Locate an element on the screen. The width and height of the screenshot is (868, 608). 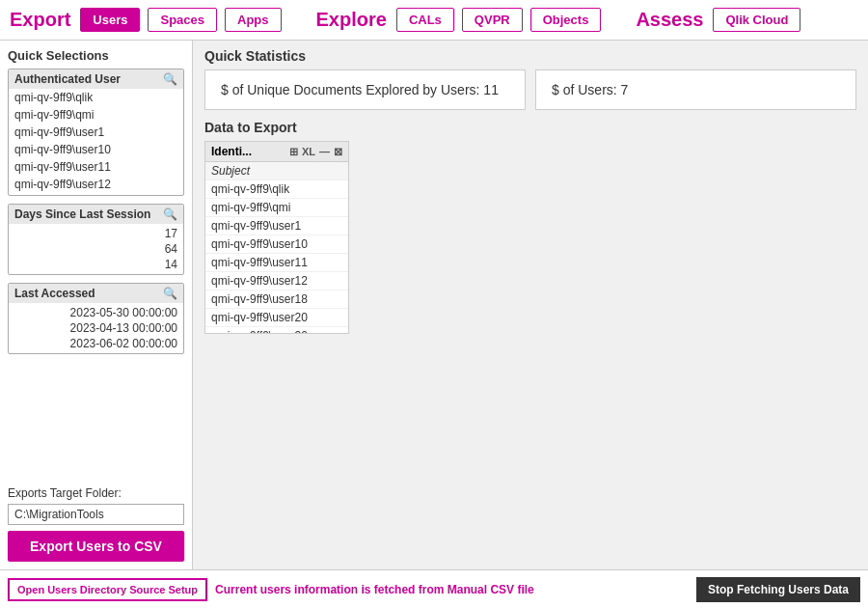
auth-user-item: qmi-qv-9ff9\qlik is located at coordinates (96, 97).